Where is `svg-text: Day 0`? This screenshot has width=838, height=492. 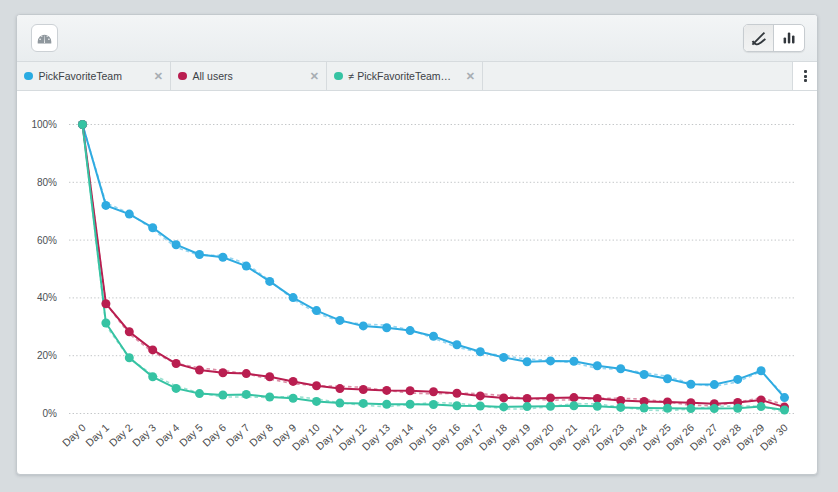
svg-text: Day 0 is located at coordinates (74, 435).